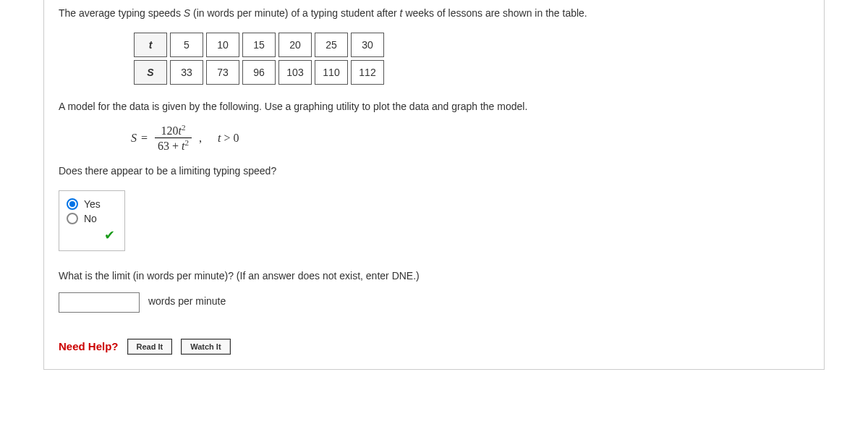 This screenshot has width=868, height=440. I want to click on formula-equals: =, so click(145, 138).